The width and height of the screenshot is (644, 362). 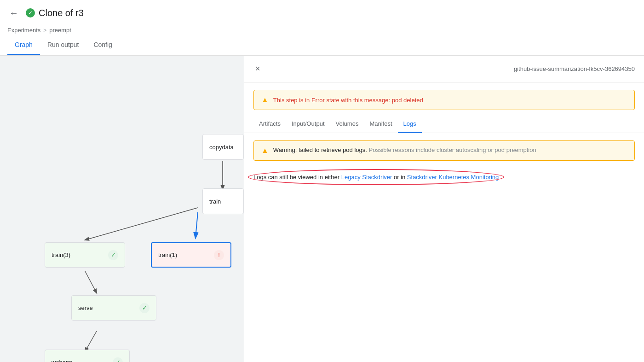 What do you see at coordinates (14, 13) in the screenshot?
I see `back-button: ←` at bounding box center [14, 13].